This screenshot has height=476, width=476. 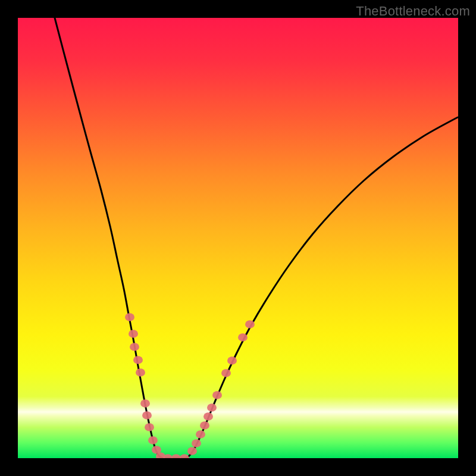 I want to click on watermark-text: TheBottleneck.com, so click(x=413, y=11).